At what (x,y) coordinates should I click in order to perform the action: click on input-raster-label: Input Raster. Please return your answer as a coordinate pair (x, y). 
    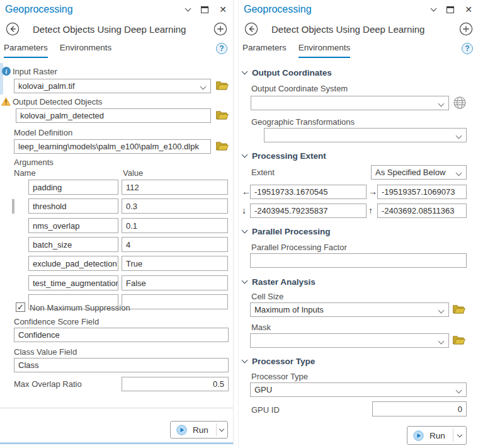
    Looking at the image, I should click on (35, 72).